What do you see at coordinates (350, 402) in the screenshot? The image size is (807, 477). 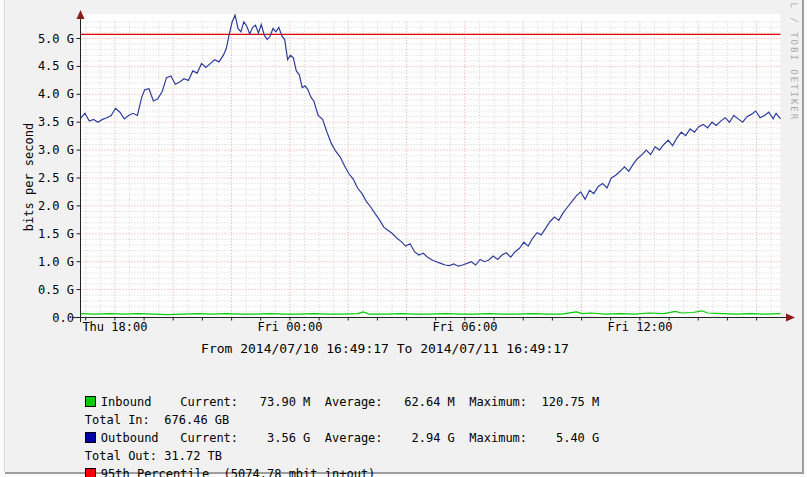 I see `legend-text-inbound: Inbound Current: 73.90 M Average: 62.64 …` at bounding box center [350, 402].